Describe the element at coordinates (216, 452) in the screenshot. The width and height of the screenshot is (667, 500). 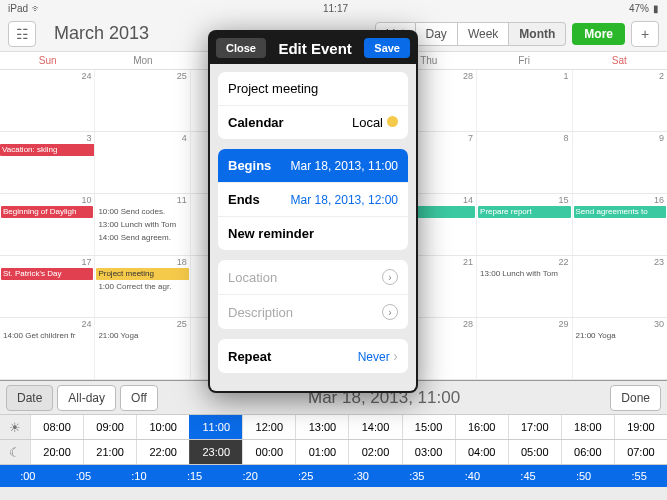
I see `hour-cell: 23:00` at that location.